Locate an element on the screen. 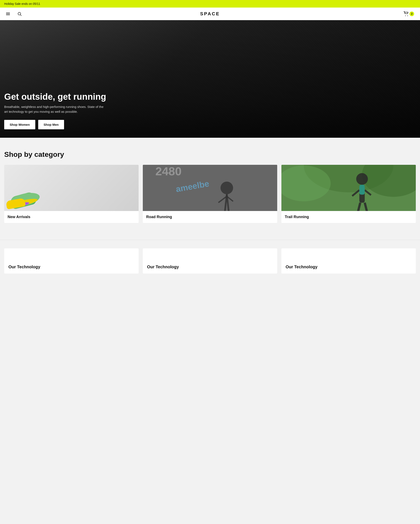 This screenshot has height=524, width=420. category-label-trail-running: Trail Running is located at coordinates (349, 217).